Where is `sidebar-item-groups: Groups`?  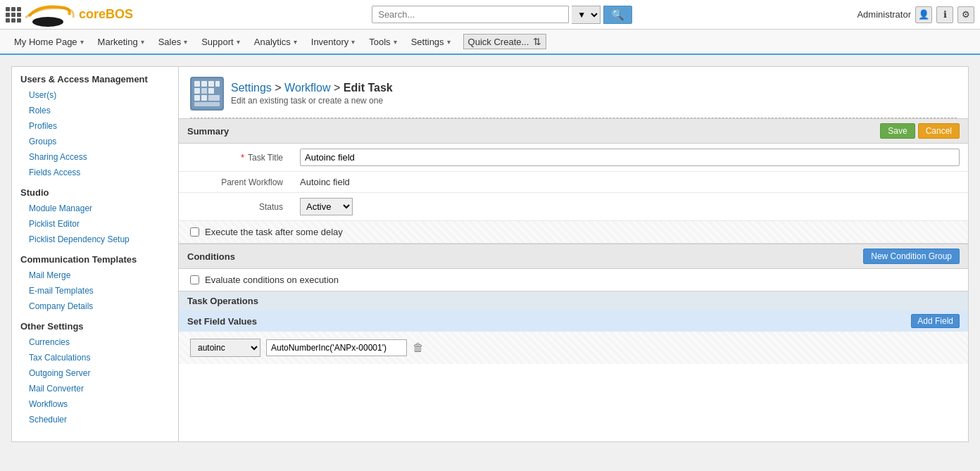
sidebar-item-groups: Groups is located at coordinates (95, 142).